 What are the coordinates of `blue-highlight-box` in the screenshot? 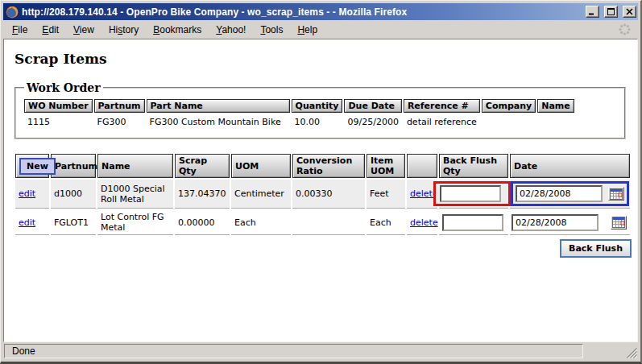 It's located at (570, 193).